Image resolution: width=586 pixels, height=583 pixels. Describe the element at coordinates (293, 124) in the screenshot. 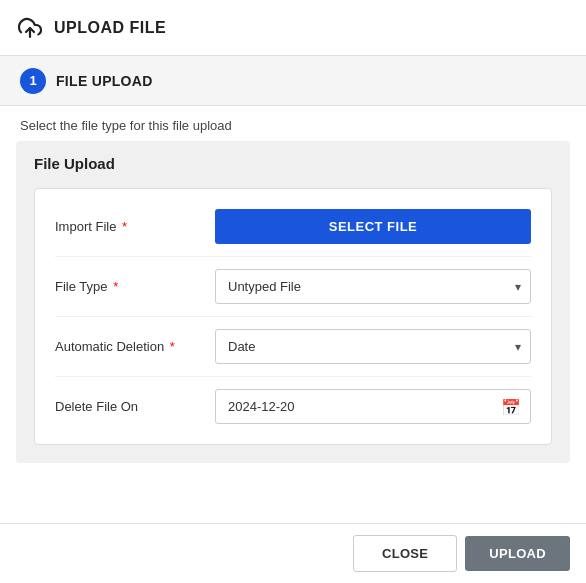

I see `description-text: Select the file type for this file uploa…` at that location.